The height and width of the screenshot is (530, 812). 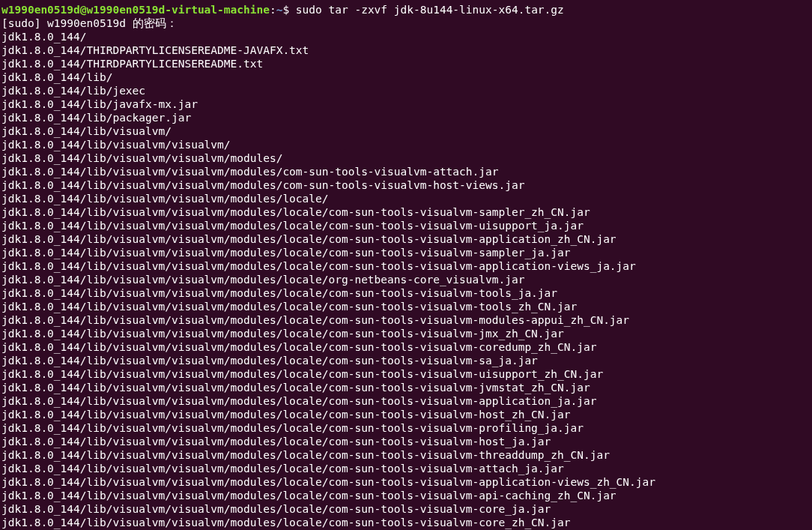 What do you see at coordinates (406, 23) in the screenshot?
I see `sudo-prompt: [sudo] w1990en0519d 的密码：` at bounding box center [406, 23].